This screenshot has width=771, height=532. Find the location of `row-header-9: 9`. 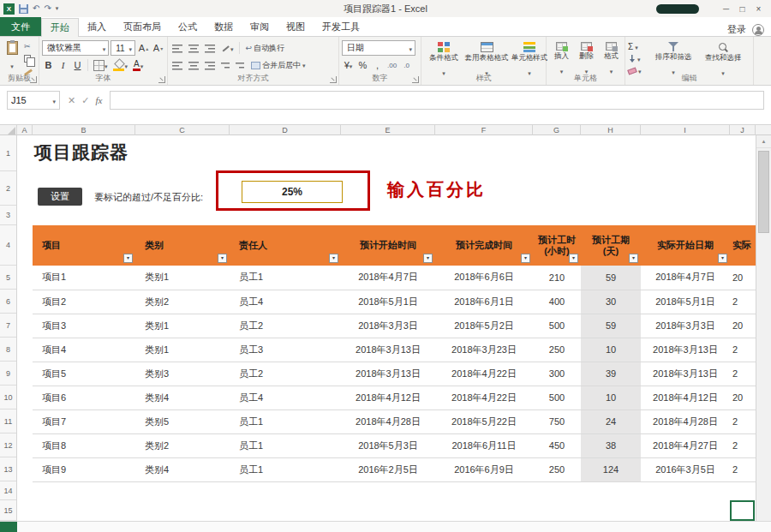

row-header-9: 9 is located at coordinates (9, 374).